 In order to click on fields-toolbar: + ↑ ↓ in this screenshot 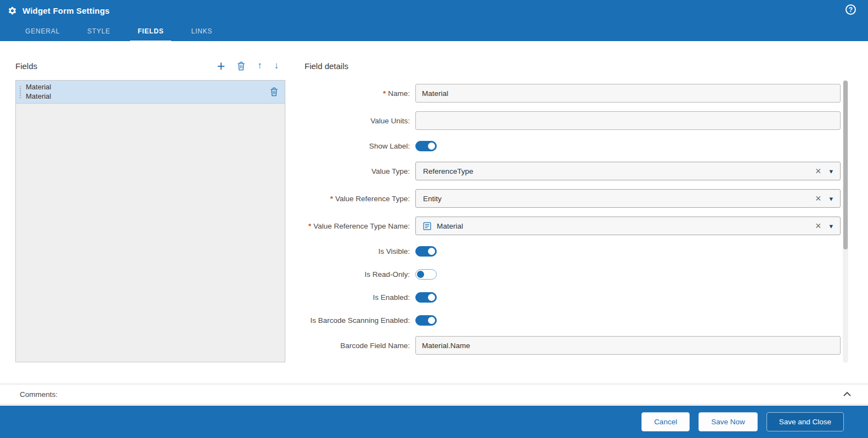, I will do `click(251, 66)`.